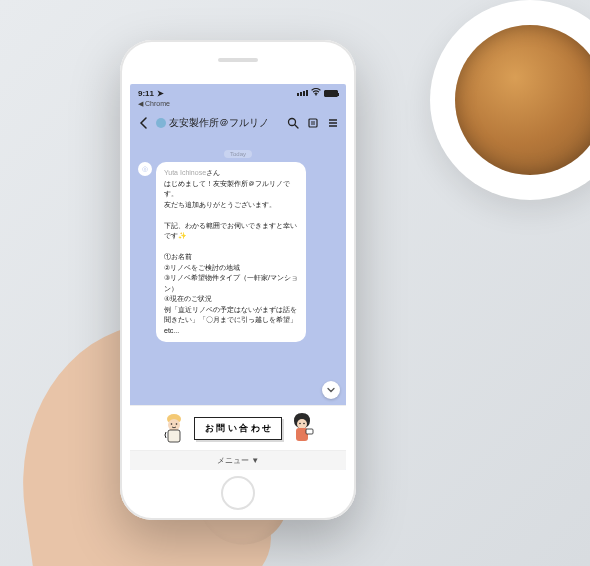 The image size is (590, 566). Describe the element at coordinates (218, 123) in the screenshot. I see `chat-title: 友安製作所＠フルリノ` at that location.